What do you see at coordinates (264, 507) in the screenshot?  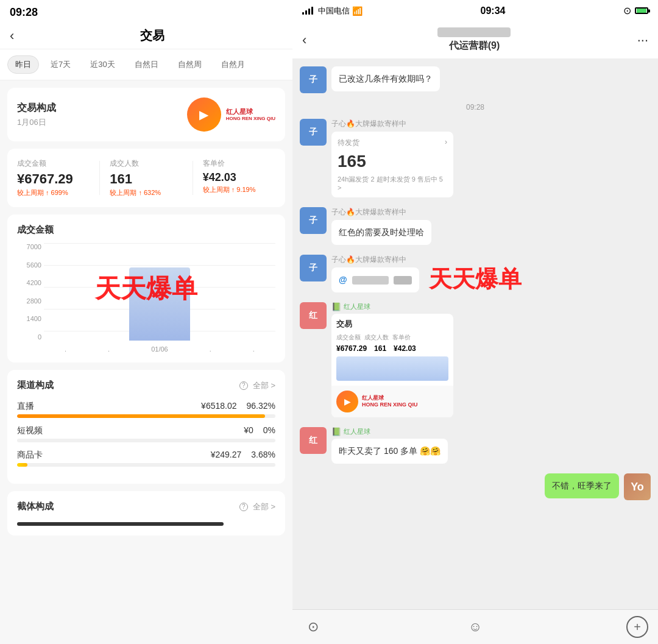 I see `media-link: 全部 >` at bounding box center [264, 507].